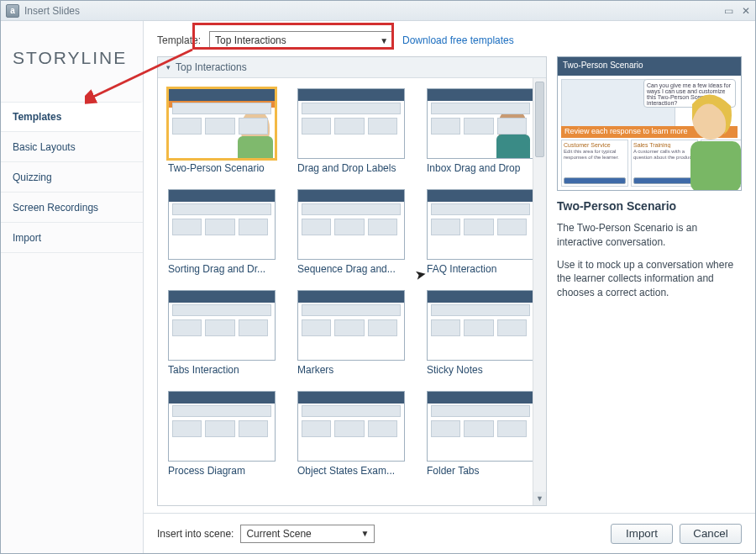 The width and height of the screenshot is (756, 554). Describe the element at coordinates (480, 168) in the screenshot. I see `template-label: Inbox Drag and Drop` at that location.